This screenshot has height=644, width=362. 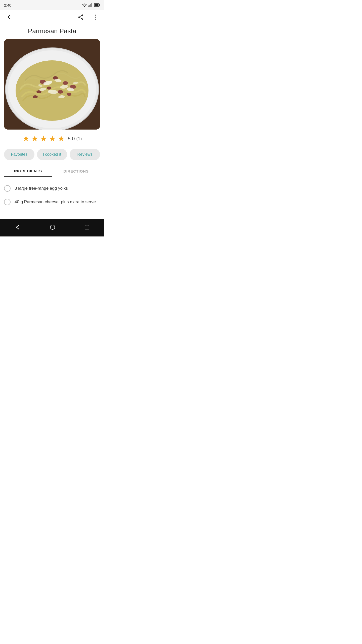 I want to click on rating-section: ★ ★ ★ ★ ★ 5.0 (1), so click(x=52, y=138).